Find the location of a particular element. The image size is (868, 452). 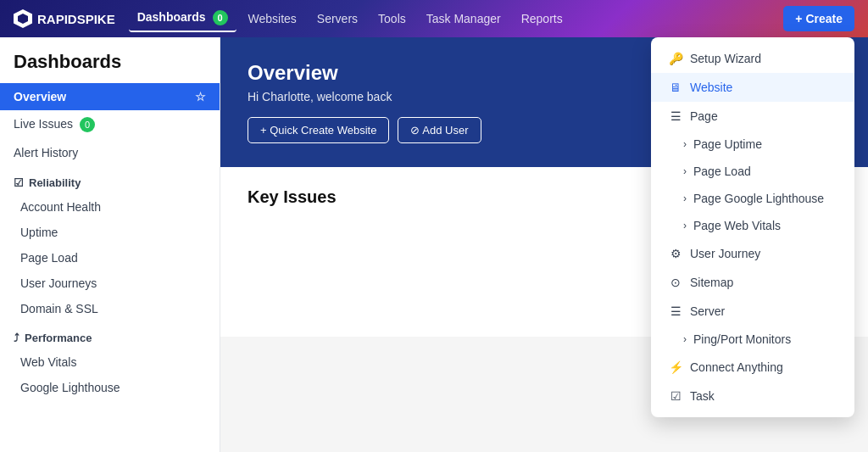

sidebar-item-web-vitals: Web Vitals is located at coordinates (110, 362).